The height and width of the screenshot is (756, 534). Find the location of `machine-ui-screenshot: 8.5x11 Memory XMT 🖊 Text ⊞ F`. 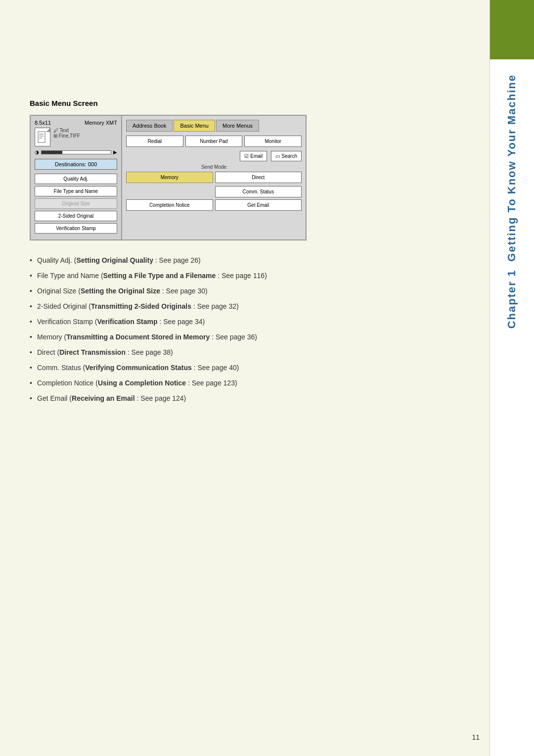

machine-ui-screenshot: 8.5x11 Memory XMT 🖊 Text ⊞ F is located at coordinates (168, 178).